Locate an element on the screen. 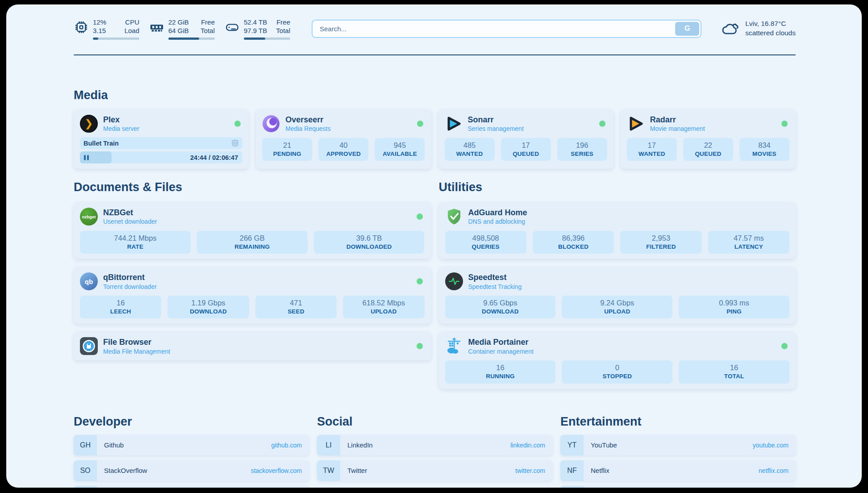 Image resolution: width=868 pixels, height=493 pixels. bookmark-name: StackOverflow is located at coordinates (126, 471).